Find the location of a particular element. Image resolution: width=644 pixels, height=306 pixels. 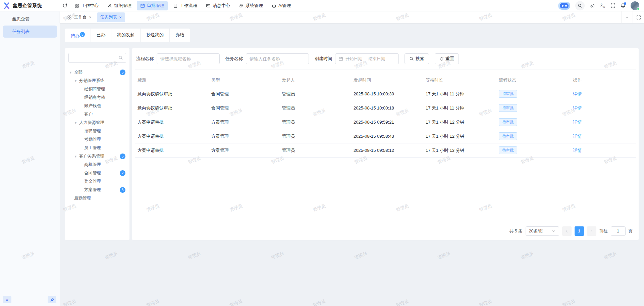

nav-item-Ai管理: Ai管理 is located at coordinates (281, 6).